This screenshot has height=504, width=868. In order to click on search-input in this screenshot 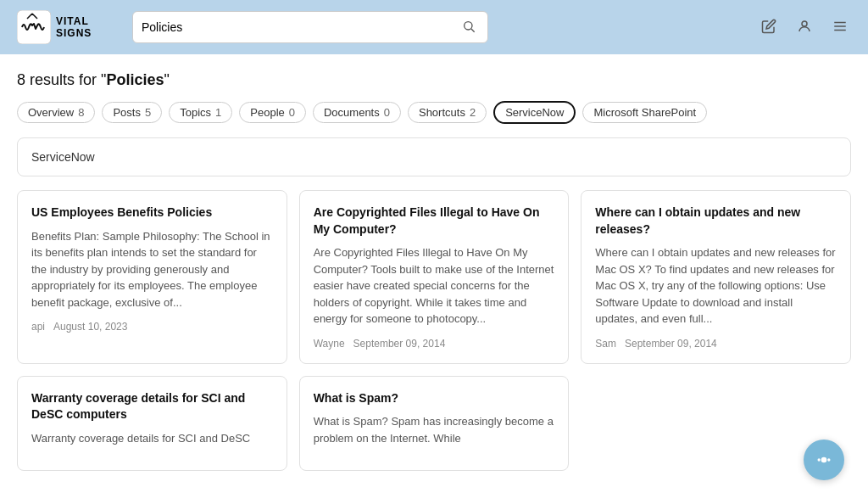, I will do `click(300, 27)`.